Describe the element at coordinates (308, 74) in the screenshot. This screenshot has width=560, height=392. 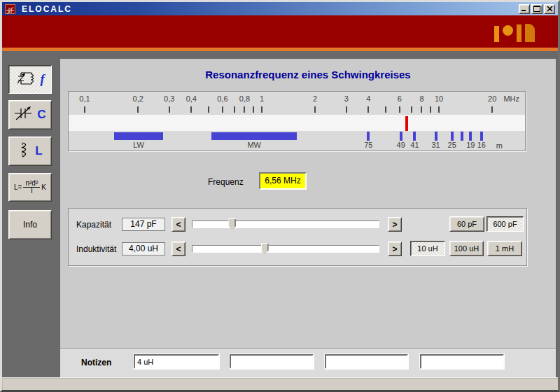
I see `page-title: Resonanzfrequenz eines Schwingkreises` at that location.